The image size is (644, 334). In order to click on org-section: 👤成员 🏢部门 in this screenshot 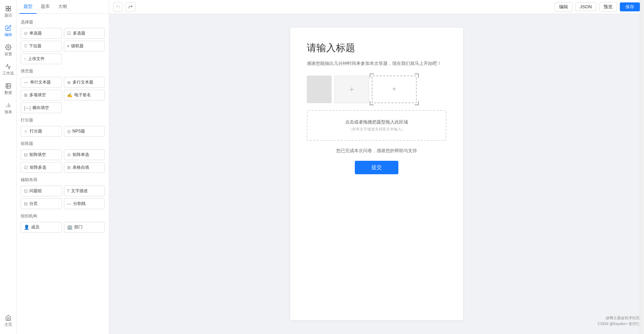, I will do `click(63, 227)`.